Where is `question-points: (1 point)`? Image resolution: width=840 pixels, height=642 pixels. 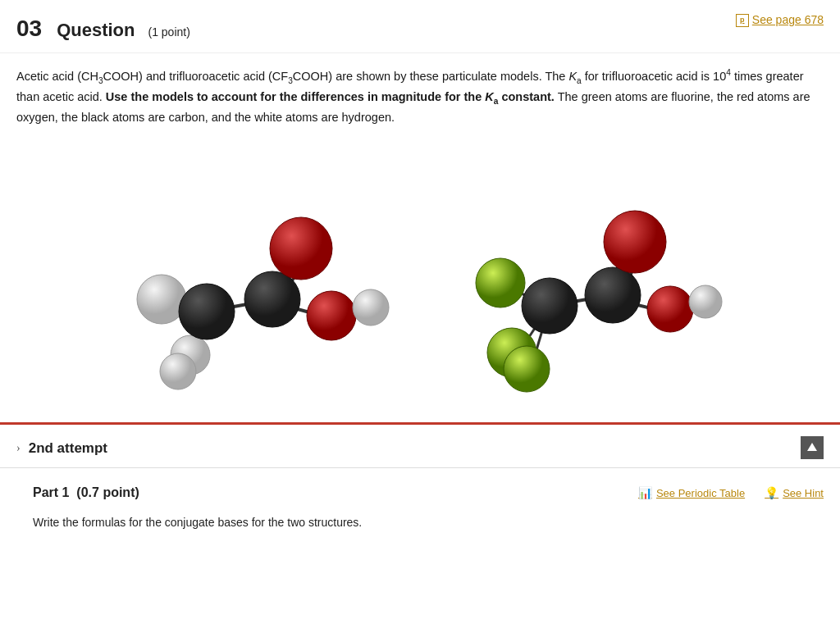
question-points: (1 point) is located at coordinates (169, 33).